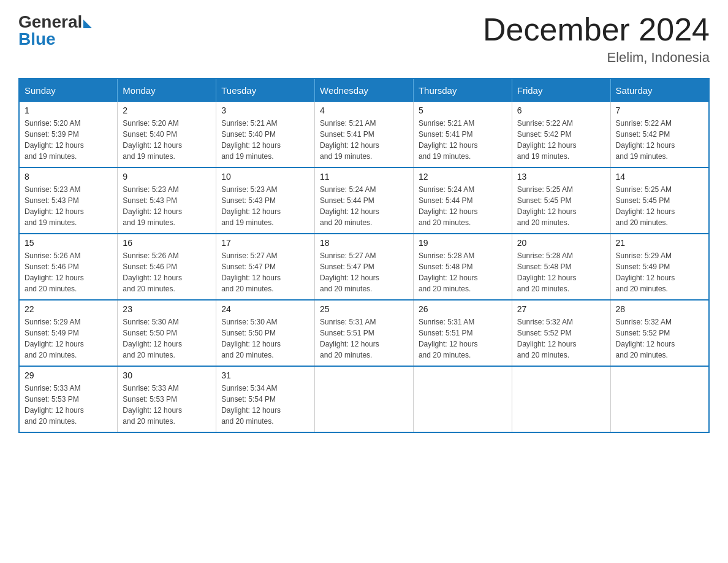 The image size is (728, 563). I want to click on calendar-cell: 10 Sunrise: 5:23 AMSunset: 5:43 PMDaylig…, so click(266, 201).